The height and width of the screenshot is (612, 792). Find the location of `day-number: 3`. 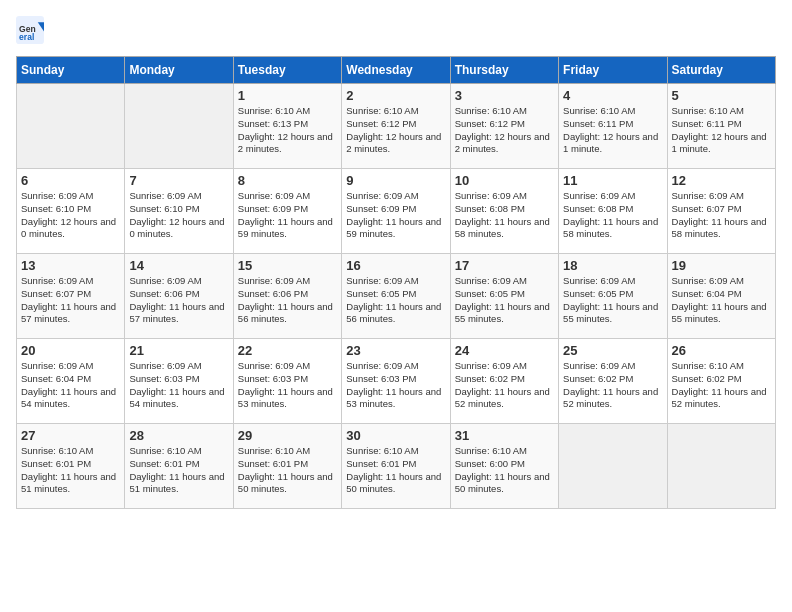

day-number: 3 is located at coordinates (504, 96).